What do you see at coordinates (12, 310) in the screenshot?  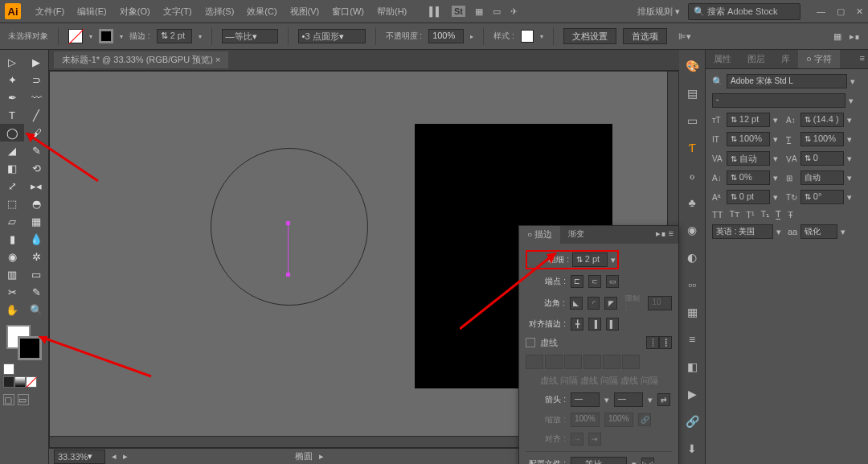 I see `hand-tool: ✋` at bounding box center [12, 310].